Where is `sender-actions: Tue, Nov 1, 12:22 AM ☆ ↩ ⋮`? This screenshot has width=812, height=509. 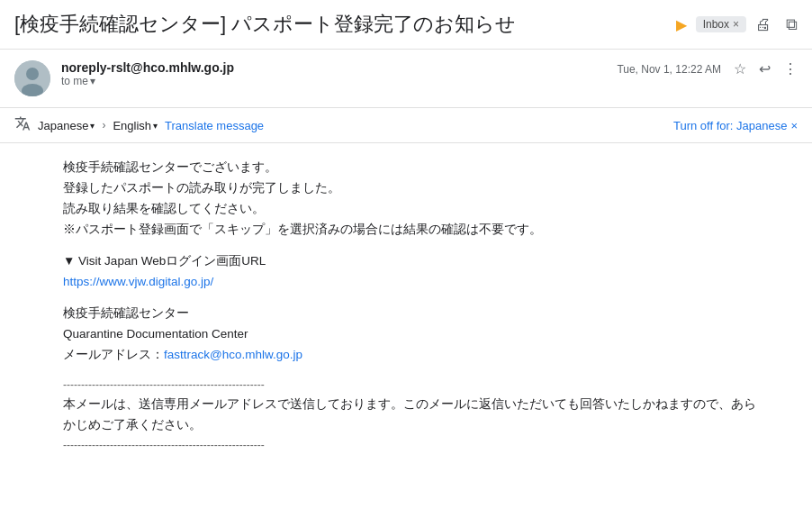
sender-actions: Tue, Nov 1, 12:22 AM ☆ ↩ ⋮ is located at coordinates (708, 68).